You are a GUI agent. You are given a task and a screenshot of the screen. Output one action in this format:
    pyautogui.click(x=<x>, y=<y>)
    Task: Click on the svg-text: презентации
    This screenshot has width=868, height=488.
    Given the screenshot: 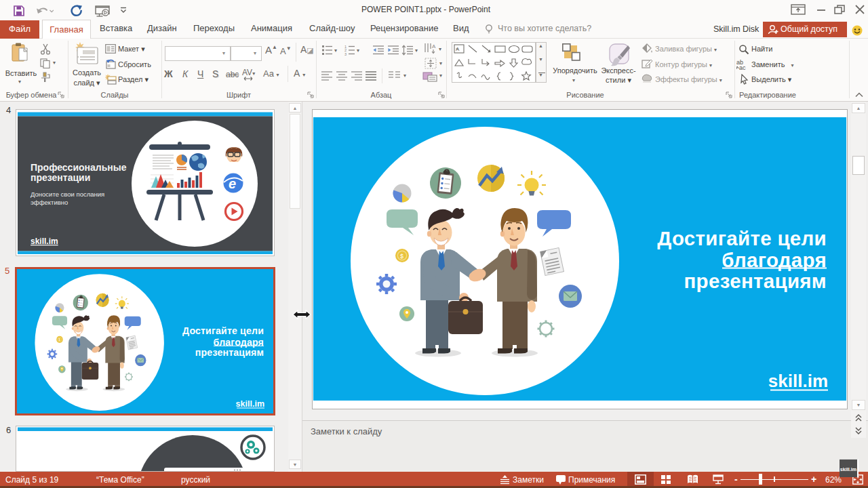 What is the action you would take?
    pyautogui.click(x=60, y=178)
    